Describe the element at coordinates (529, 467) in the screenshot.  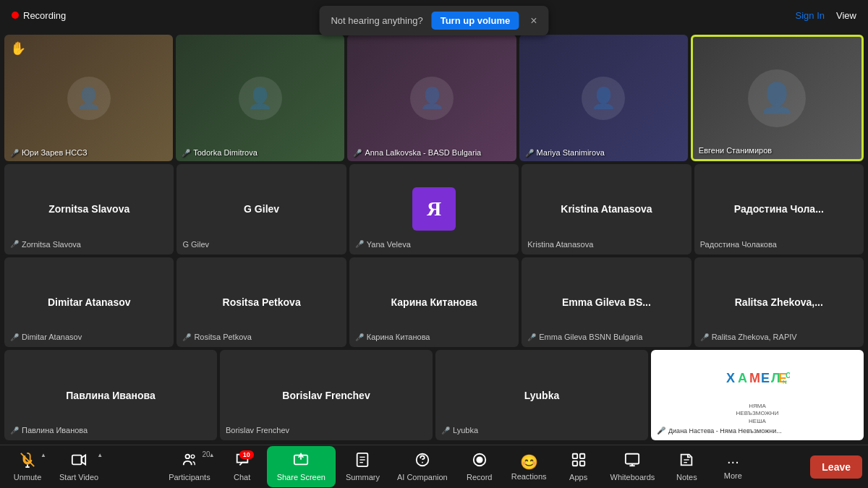
I see `reactions-button: 😊 Reactions` at that location.